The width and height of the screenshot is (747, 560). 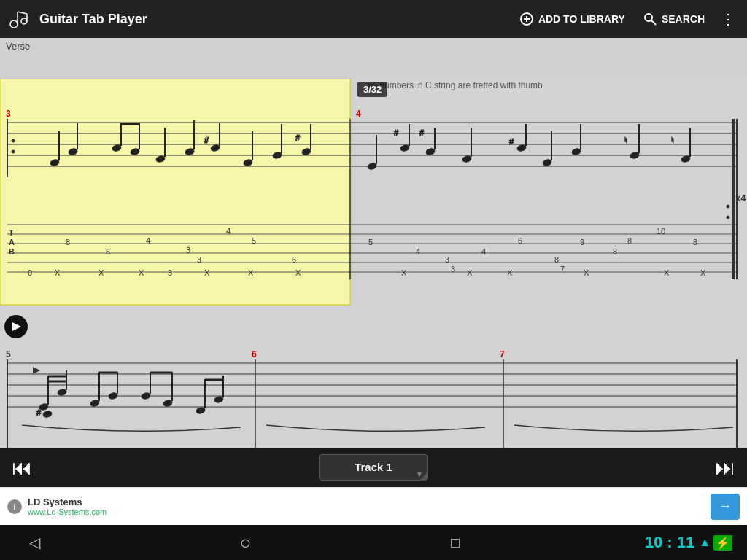 I want to click on ad-company-name: LD Systems, so click(x=369, y=502).